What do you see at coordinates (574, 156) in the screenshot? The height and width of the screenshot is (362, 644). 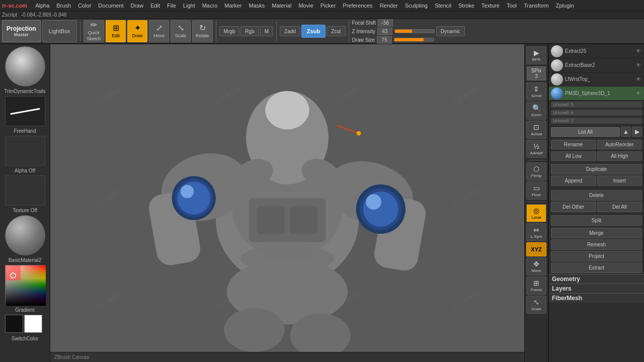 I see `all-low-button: All Low` at bounding box center [574, 156].